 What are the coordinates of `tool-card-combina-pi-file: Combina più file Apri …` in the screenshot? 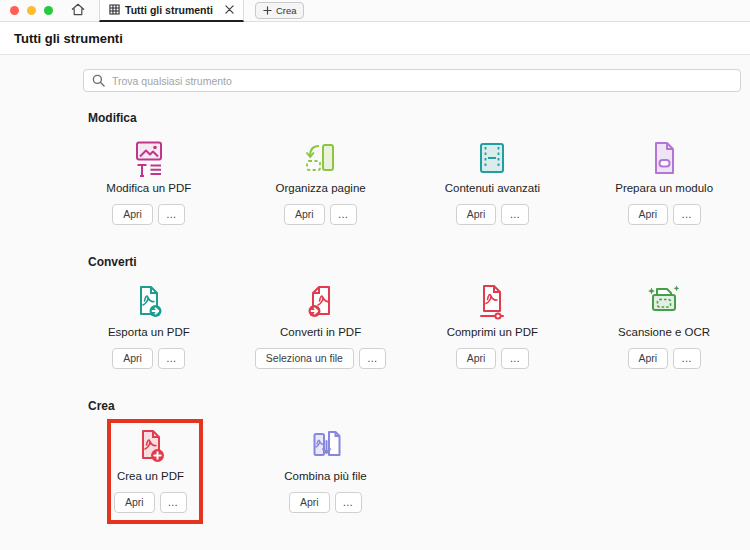 It's located at (326, 470).